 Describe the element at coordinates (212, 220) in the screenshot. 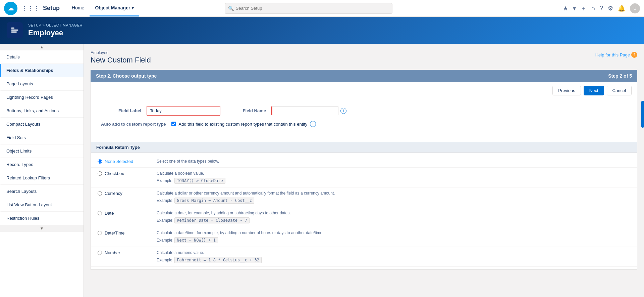

I see `date-example-code: Reminder Date = CloseDate - 7` at that location.